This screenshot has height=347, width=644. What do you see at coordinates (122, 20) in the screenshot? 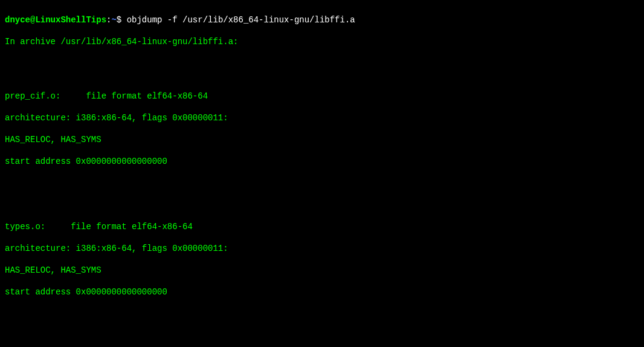
I see `prompt-dollar: $` at bounding box center [122, 20].